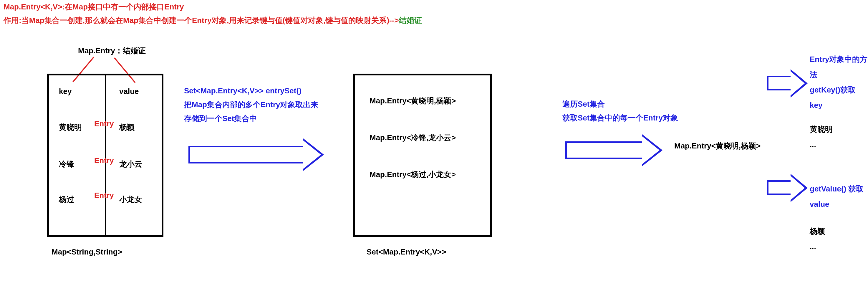 Image resolution: width=868 pixels, height=281 pixels. I want to click on getkey-result: 黄晓明, so click(839, 129).